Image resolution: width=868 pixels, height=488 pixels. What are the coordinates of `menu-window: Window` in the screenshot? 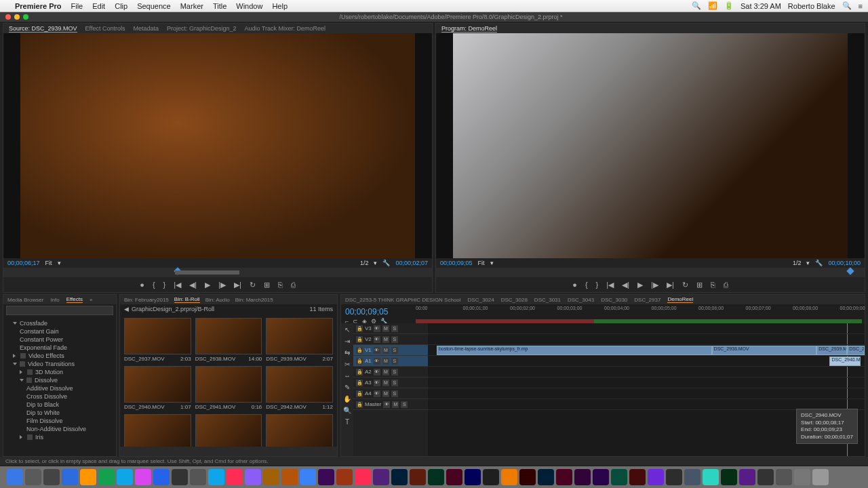 It's located at (250, 6).